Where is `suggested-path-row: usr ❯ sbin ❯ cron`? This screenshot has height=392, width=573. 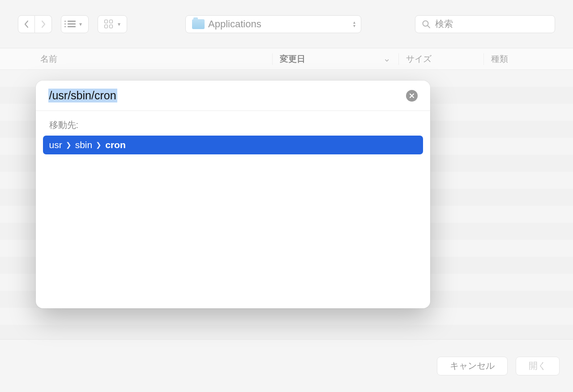 suggested-path-row: usr ❯ sbin ❯ cron is located at coordinates (233, 145).